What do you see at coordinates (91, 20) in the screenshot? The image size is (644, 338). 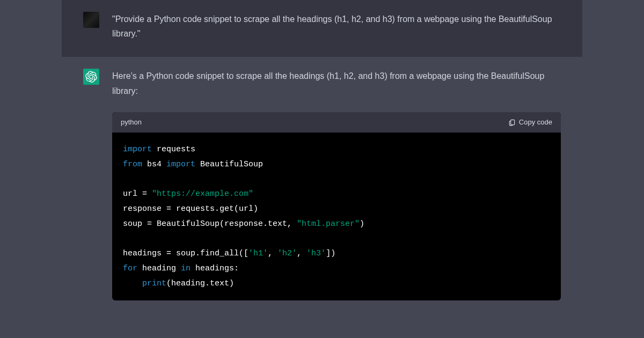 I see `user-avatar` at bounding box center [91, 20].